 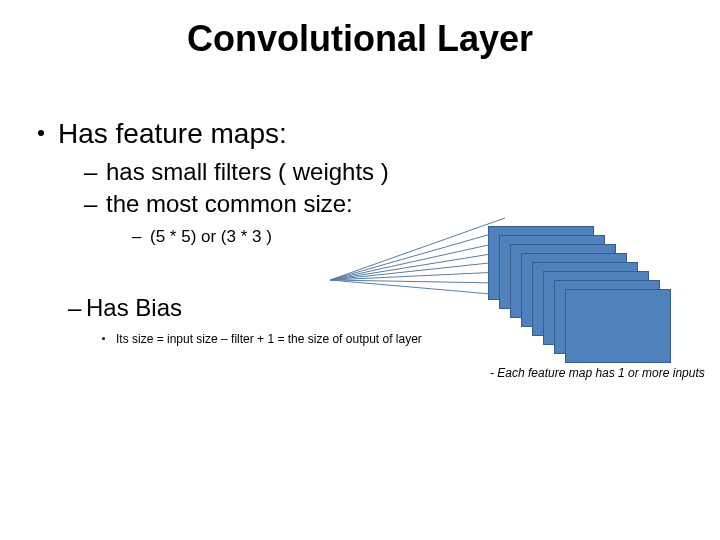 What do you see at coordinates (172, 134) in the screenshot?
I see `bullet-feature-maps: Has feature maps:` at bounding box center [172, 134].